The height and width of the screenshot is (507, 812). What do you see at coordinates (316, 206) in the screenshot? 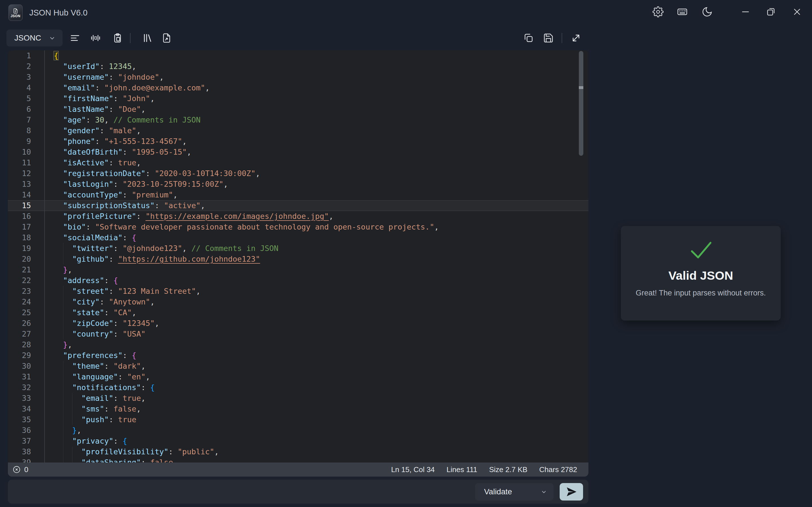
I see `code-text: "subscriptionStatus": "active",` at bounding box center [316, 206].